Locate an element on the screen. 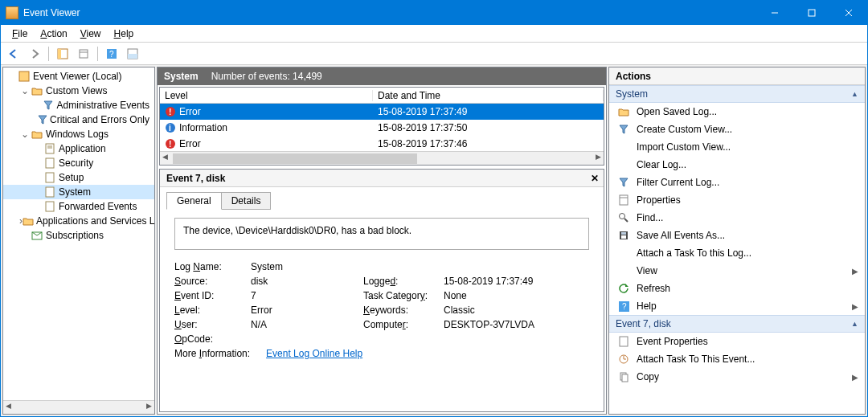  col-date: Date and Time is located at coordinates (489, 96).